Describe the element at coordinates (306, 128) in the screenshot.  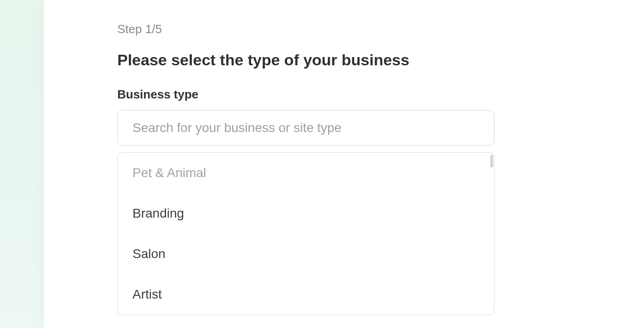
I see `business-type-search-input` at that location.